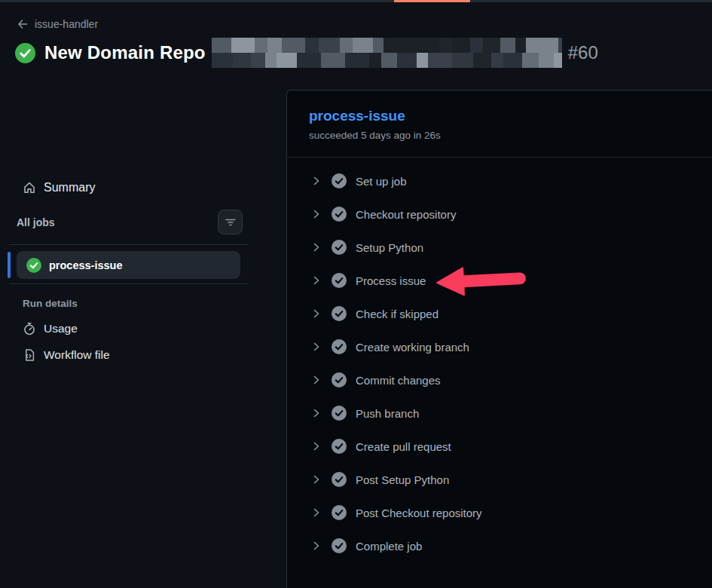 This screenshot has height=588, width=712. I want to click on sidebar-item-workflow-file: Workflow file, so click(66, 355).